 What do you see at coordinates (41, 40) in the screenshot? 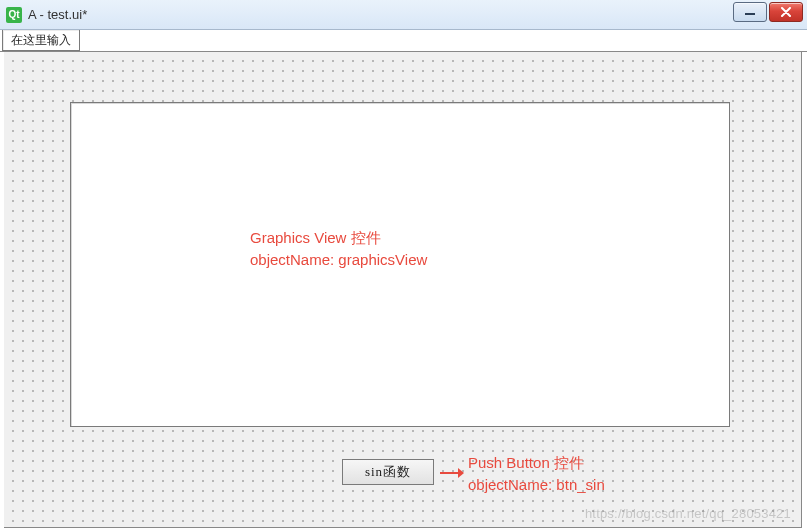
I see `menu-type-here: 在这里输入` at bounding box center [41, 40].